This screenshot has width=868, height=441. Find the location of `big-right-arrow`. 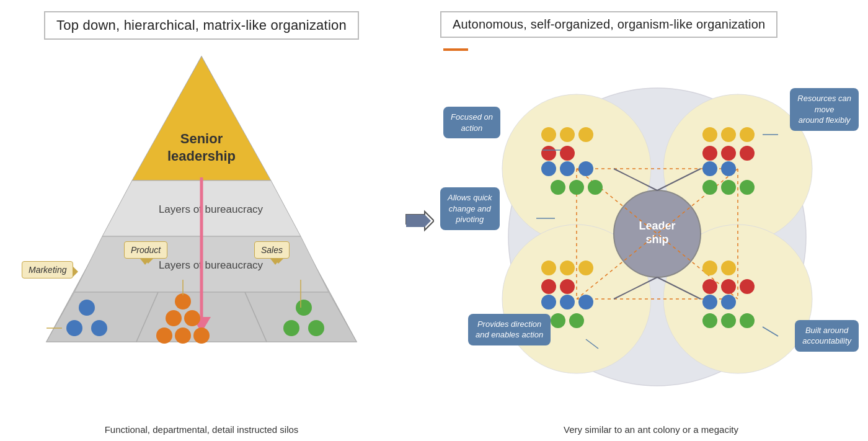

big-right-arrow is located at coordinates (418, 221).